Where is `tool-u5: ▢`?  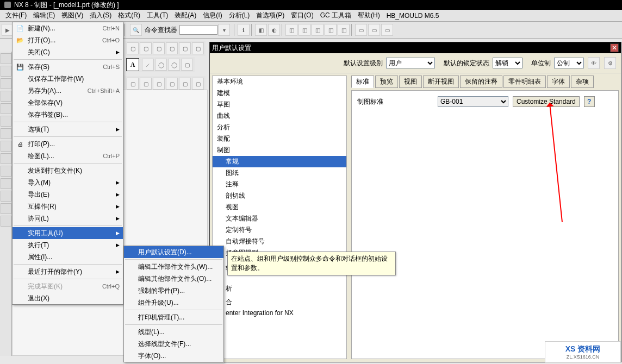 tool-u5: ▢ is located at coordinates (185, 84).